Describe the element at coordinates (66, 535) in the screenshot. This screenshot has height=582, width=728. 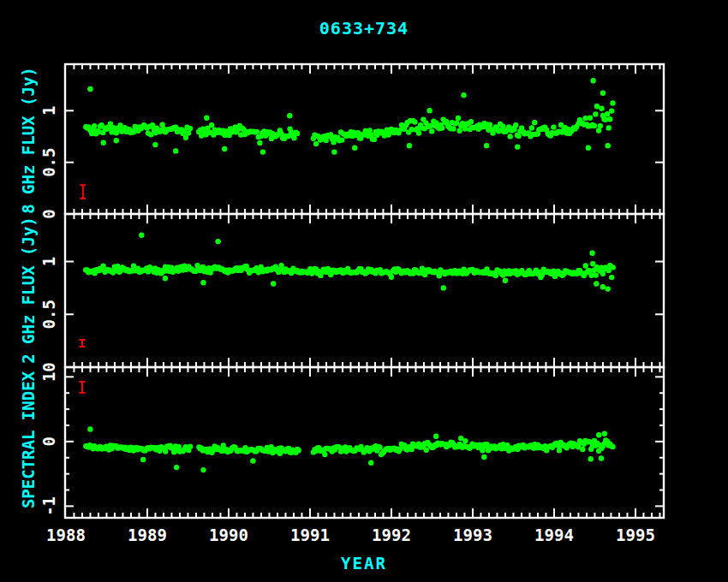
I see `x-tick-label: 1988` at that location.